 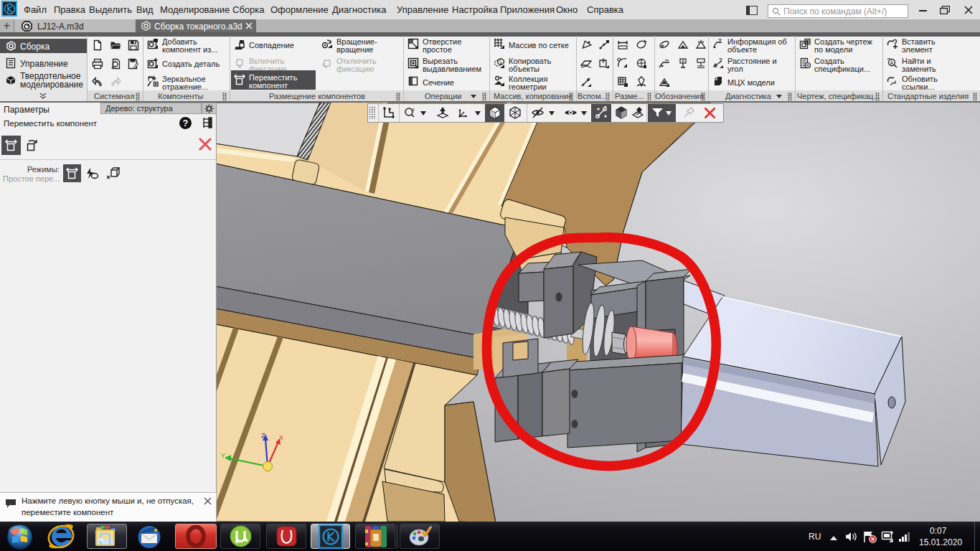 I want to click on svg-text: Y, so click(x=223, y=456).